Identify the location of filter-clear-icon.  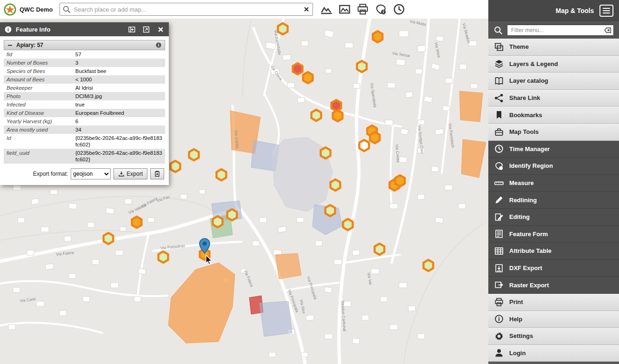
(608, 30).